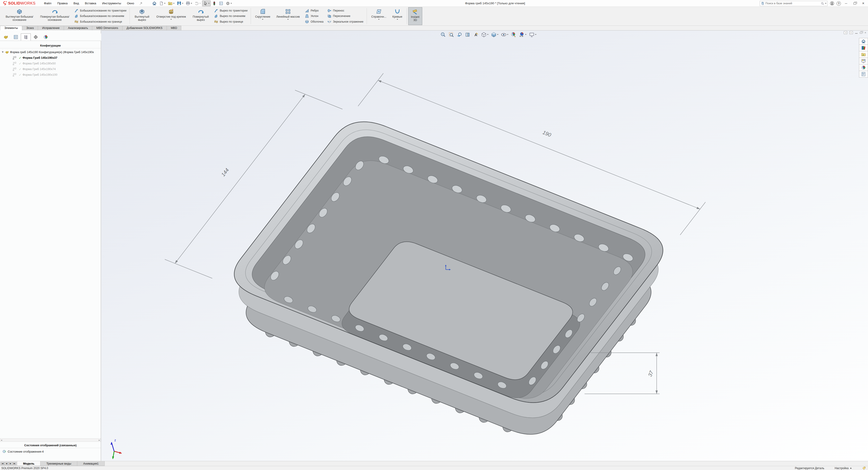  Describe the element at coordinates (51, 440) in the screenshot. I see `panel-horizontal-scrollbar: ◂ ▸` at that location.